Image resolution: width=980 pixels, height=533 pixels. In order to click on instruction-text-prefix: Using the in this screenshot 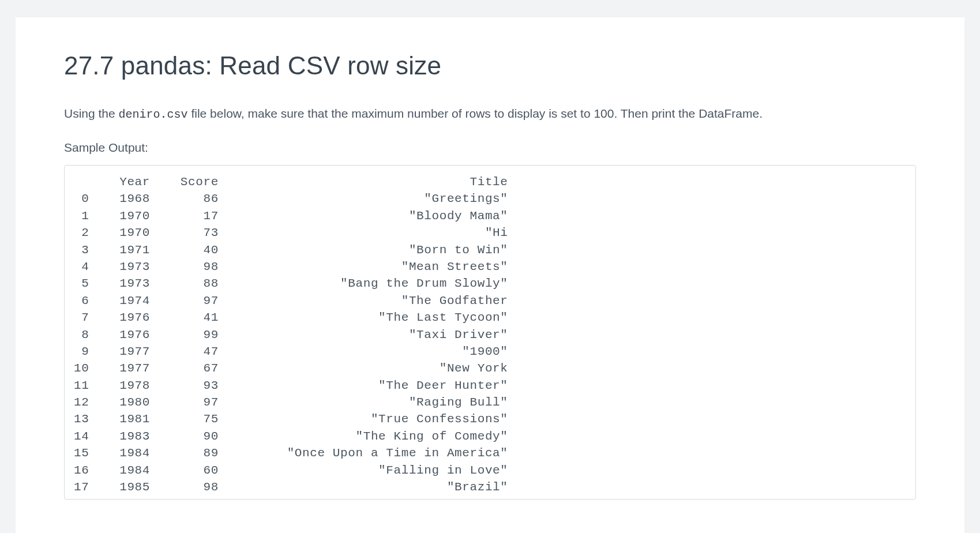, I will do `click(91, 113)`.